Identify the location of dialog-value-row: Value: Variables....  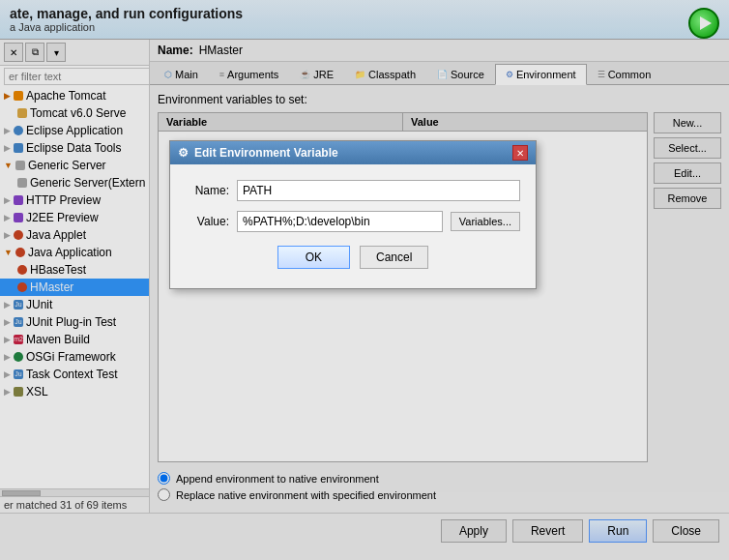
(353, 221).